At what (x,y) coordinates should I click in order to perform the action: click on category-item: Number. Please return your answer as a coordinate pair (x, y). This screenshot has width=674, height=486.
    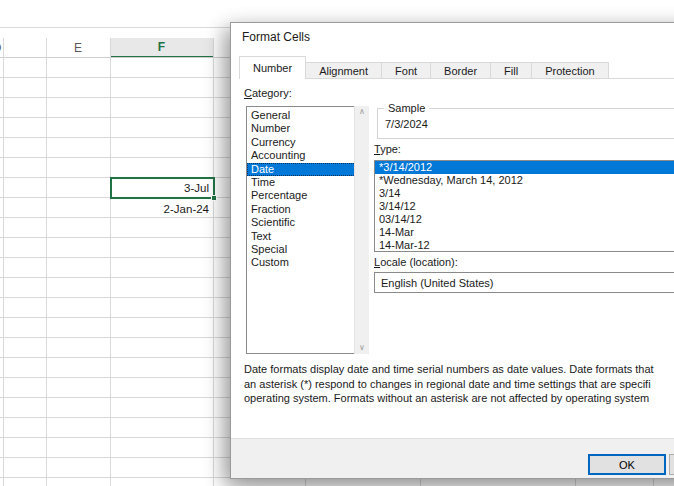
    Looking at the image, I should click on (308, 128).